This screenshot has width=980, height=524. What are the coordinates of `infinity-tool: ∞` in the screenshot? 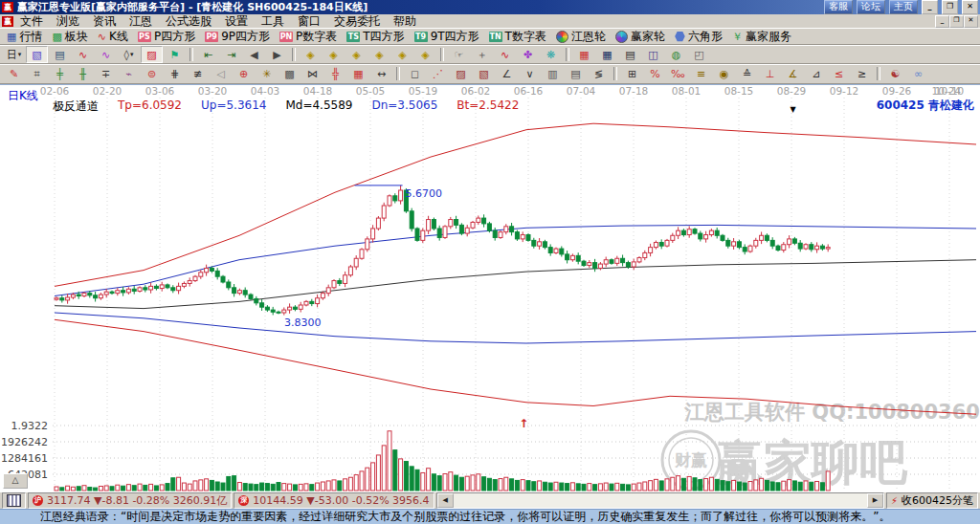 It's located at (919, 74).